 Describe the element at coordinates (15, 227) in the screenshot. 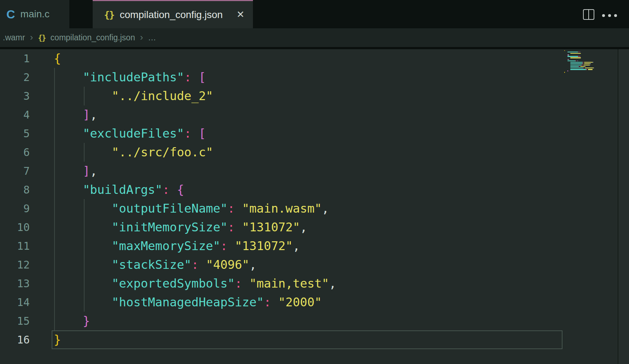

I see `line-number: 10` at that location.